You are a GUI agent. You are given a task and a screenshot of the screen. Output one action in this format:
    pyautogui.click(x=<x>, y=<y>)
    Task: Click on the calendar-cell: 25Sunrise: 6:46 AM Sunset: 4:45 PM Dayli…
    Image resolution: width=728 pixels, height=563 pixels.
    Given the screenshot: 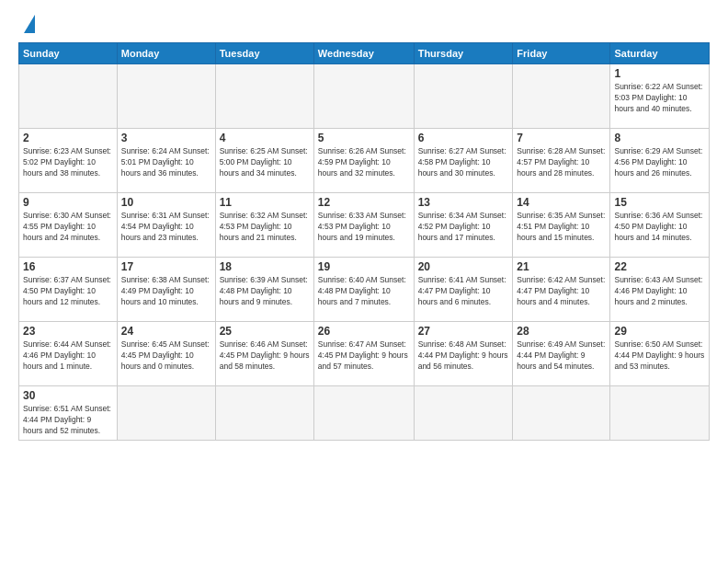 What is the action you would take?
    pyautogui.click(x=265, y=354)
    